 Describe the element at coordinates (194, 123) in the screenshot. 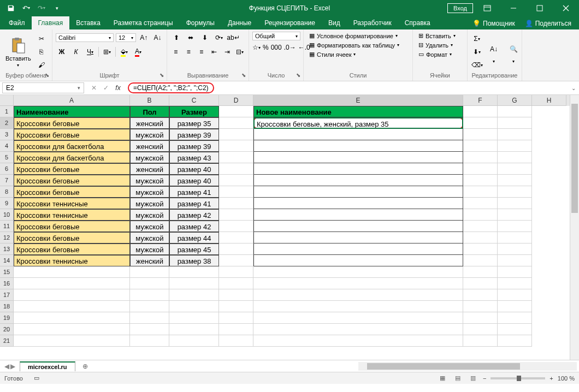

I see `cell: размер 35` at that location.